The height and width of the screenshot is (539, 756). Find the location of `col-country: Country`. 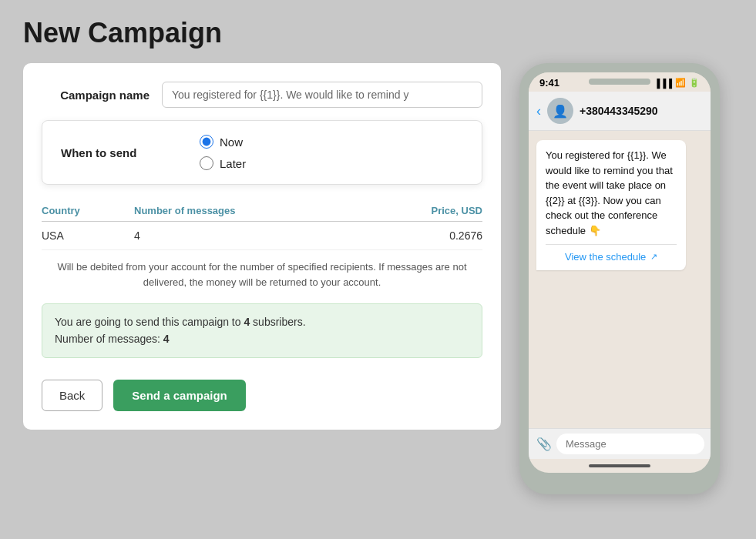

col-country: Country is located at coordinates (88, 211).